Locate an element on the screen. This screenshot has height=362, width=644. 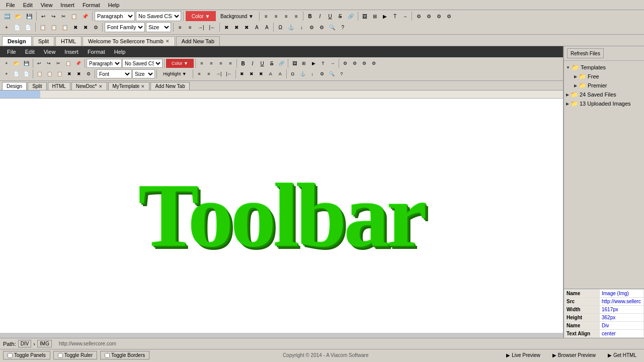
align-center-btn: ≡ is located at coordinates (276, 16).